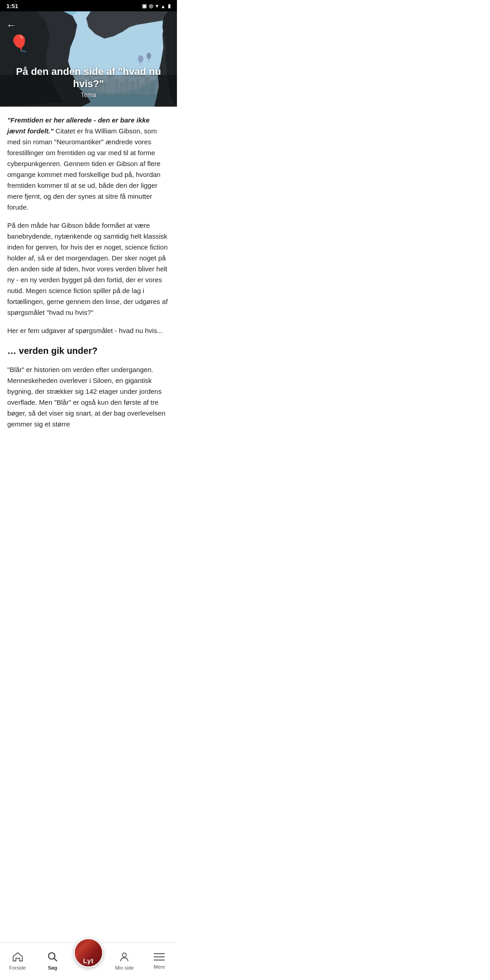 Image resolution: width=490 pixels, height=980 pixels. I want to click on sim-icon: ▣, so click(144, 6).